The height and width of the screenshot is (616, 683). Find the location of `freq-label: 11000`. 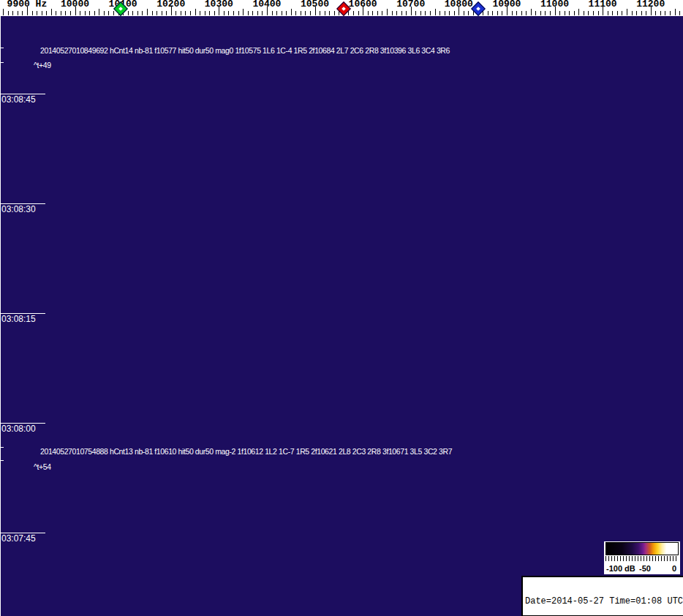

freq-label: 11000 is located at coordinates (554, 4).